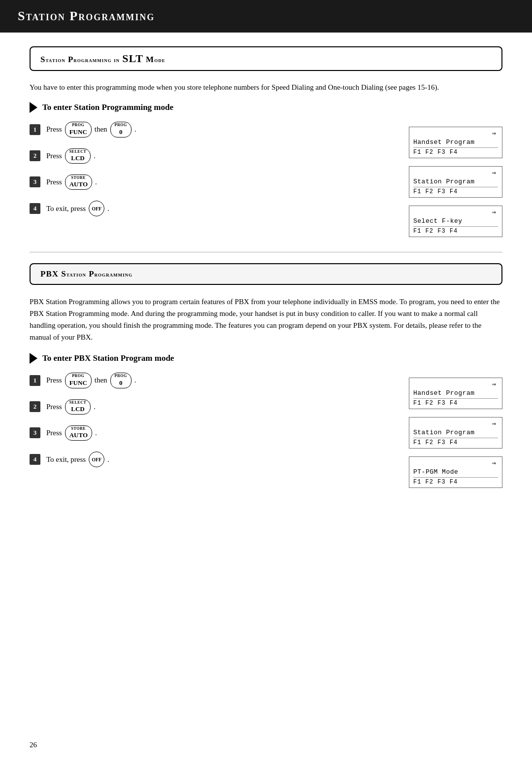  What do you see at coordinates (35, 381) in the screenshot?
I see `step-num-2-1: 1` at bounding box center [35, 381].